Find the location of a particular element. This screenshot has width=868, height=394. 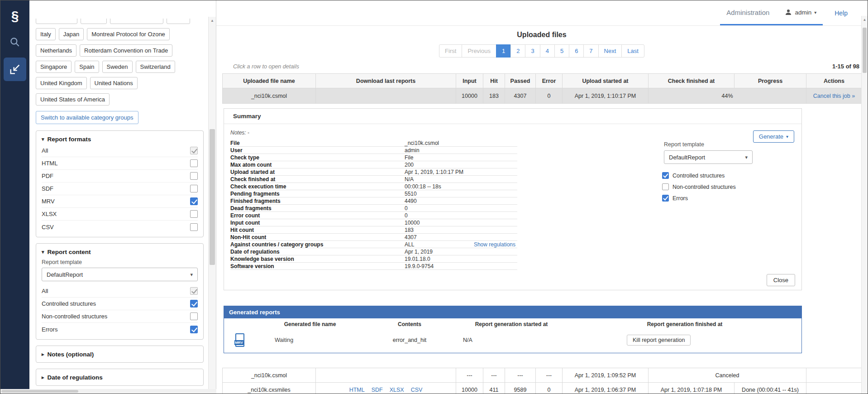

report-content-section-header: ▾ Report content is located at coordinates (119, 253).